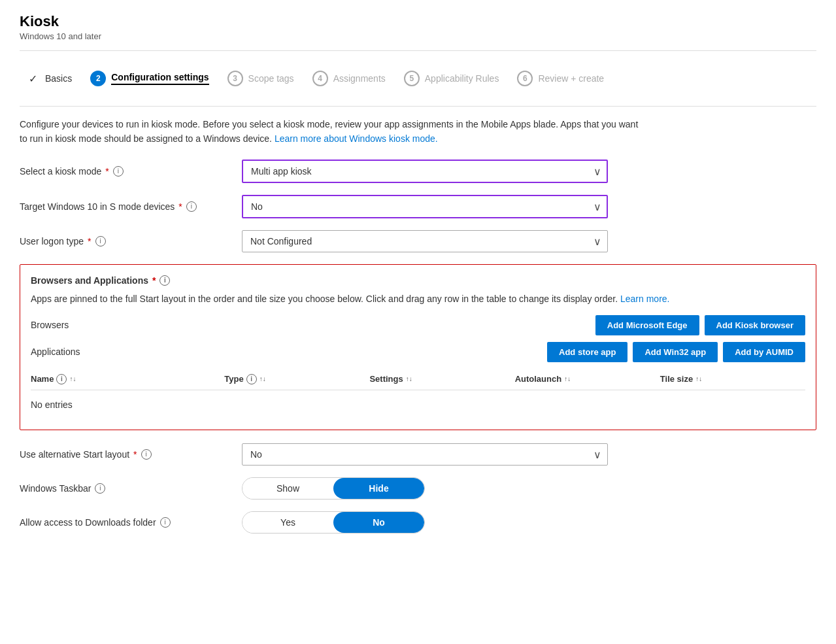 The image size is (836, 644). Describe the element at coordinates (131, 241) in the screenshot. I see `user-logon-label: User logon type * i` at that location.